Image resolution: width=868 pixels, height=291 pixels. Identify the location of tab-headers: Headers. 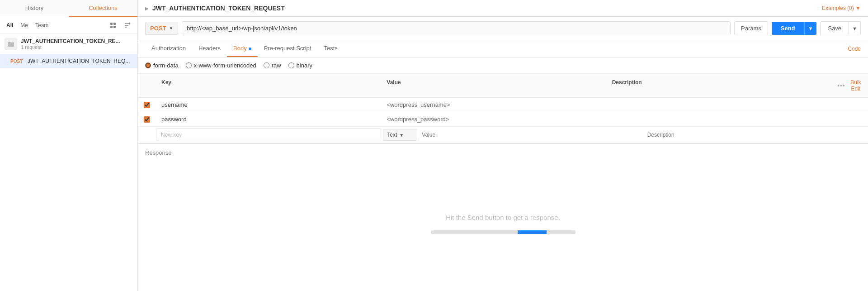
(210, 49).